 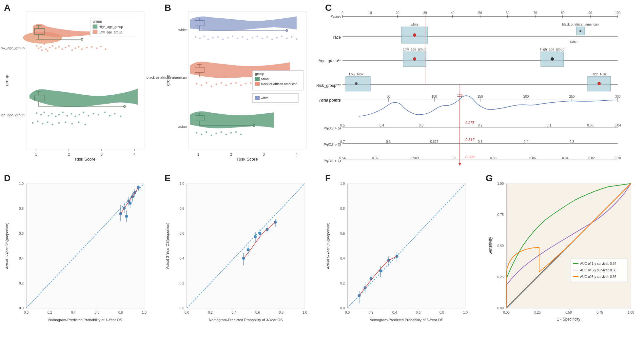 What do you see at coordinates (342, 125) in the screenshot?
I see `svg-text: 0.5` at bounding box center [342, 125].